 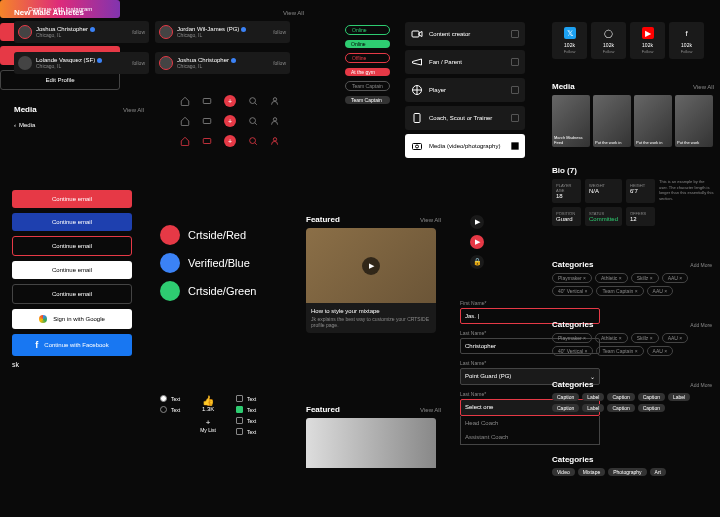 I want to click on instagram-card: ◯ 102k Follow, so click(x=608, y=40).